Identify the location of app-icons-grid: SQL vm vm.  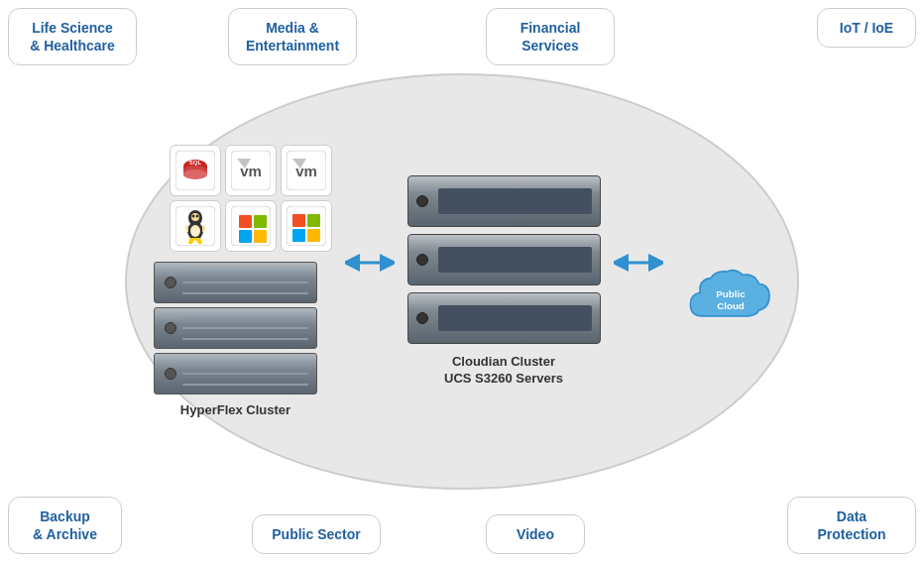
(251, 198).